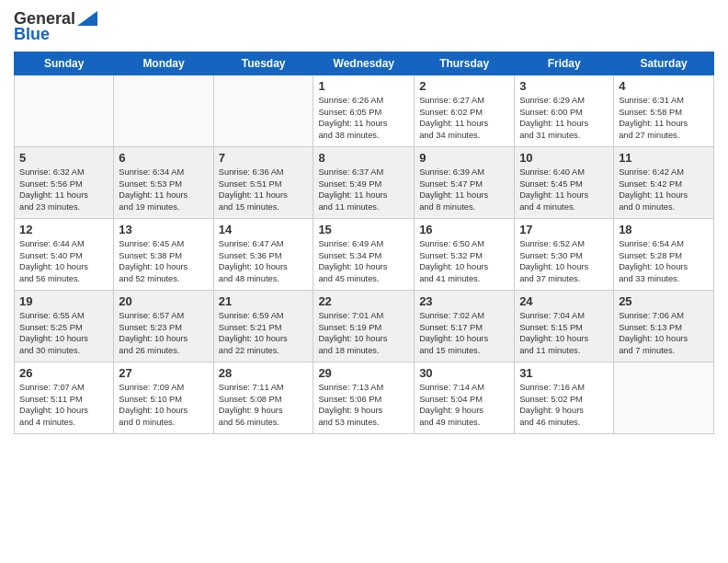 The width and height of the screenshot is (728, 563). I want to click on calendar-cell: 26Sunrise: 7:07 AM Sunset: 5:11 PM Dayli…, so click(64, 398).